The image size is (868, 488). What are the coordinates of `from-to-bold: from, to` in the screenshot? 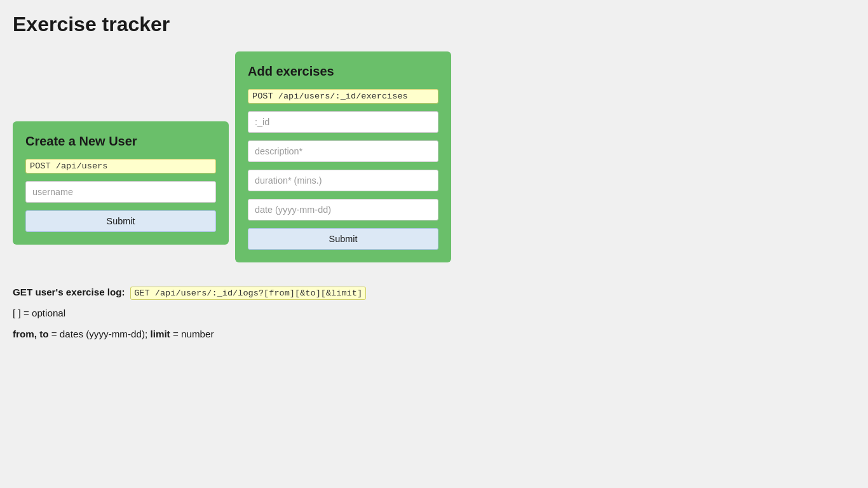 It's located at (31, 334).